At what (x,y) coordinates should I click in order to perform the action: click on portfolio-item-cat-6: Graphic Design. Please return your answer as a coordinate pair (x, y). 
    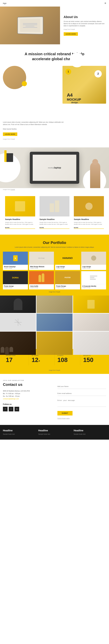
    Looking at the image, I should click on (42, 288).